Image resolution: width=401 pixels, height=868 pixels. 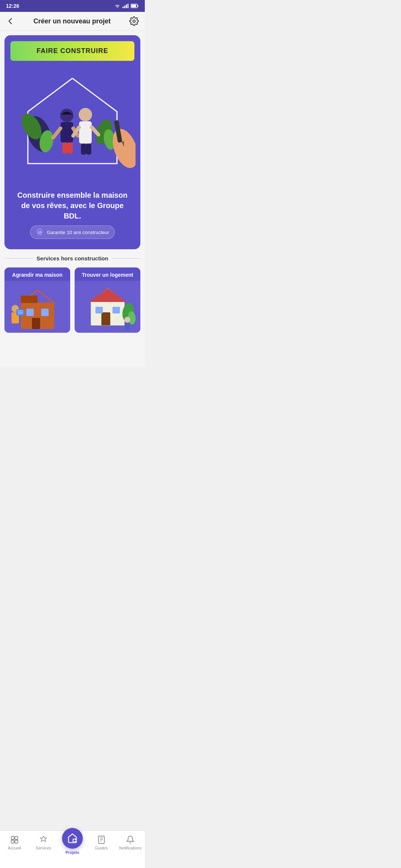 What do you see at coordinates (134, 21) in the screenshot?
I see `settings-button` at bounding box center [134, 21].